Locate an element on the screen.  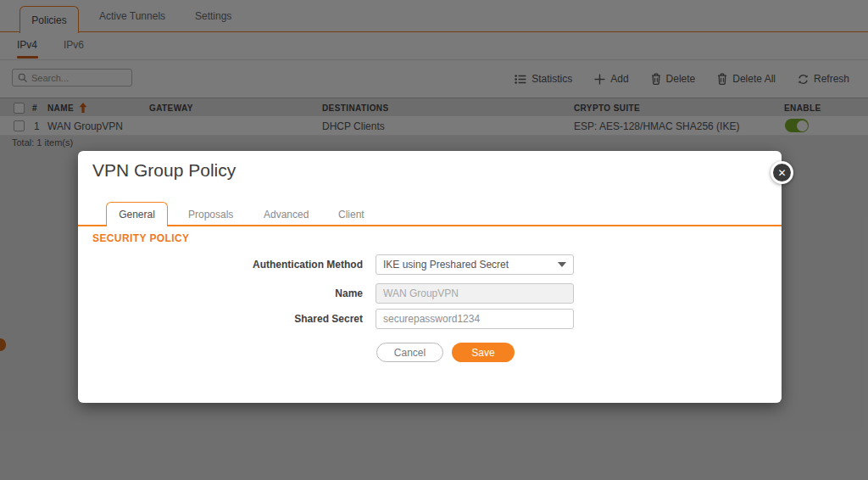
authentication-method-label: Authentication Method is located at coordinates (220, 265).